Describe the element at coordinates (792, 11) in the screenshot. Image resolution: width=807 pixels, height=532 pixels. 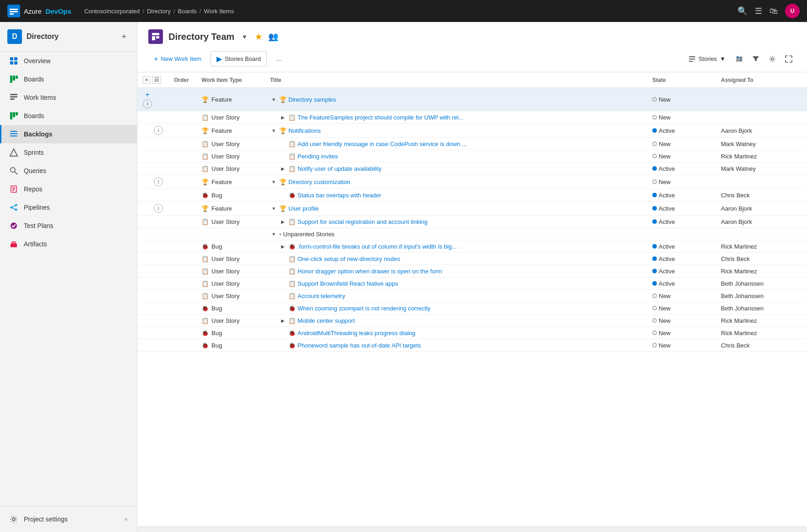
I see `user-avatar: U` at that location.